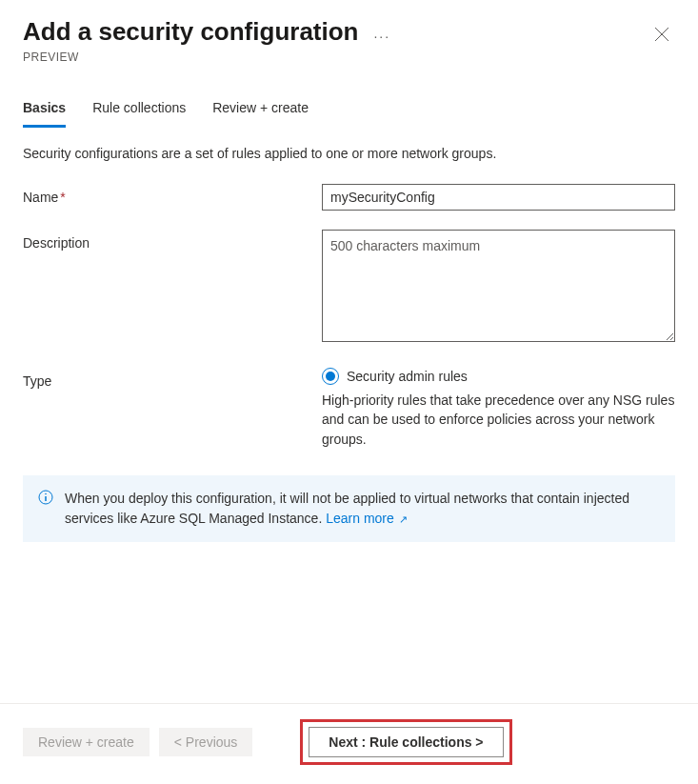  I want to click on footer: Review + create < Previous Next : Rule c…, so click(349, 743).